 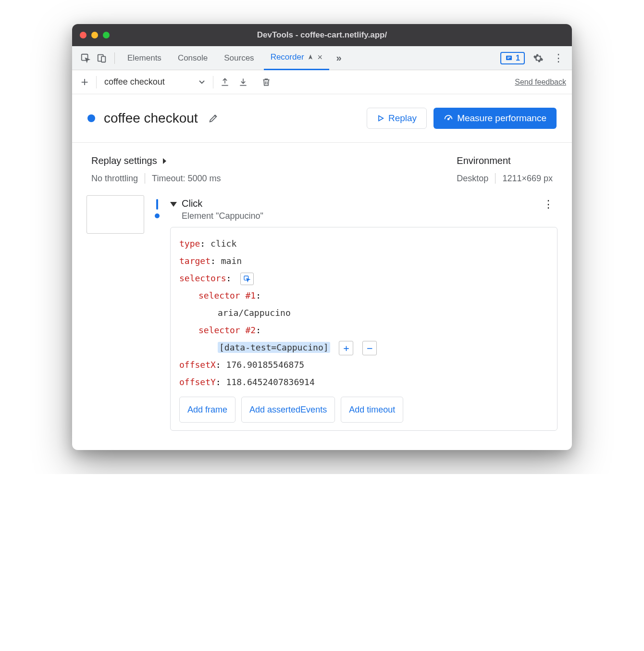 I want to click on timeout-value: Timeout: 5000 ms, so click(x=186, y=179).